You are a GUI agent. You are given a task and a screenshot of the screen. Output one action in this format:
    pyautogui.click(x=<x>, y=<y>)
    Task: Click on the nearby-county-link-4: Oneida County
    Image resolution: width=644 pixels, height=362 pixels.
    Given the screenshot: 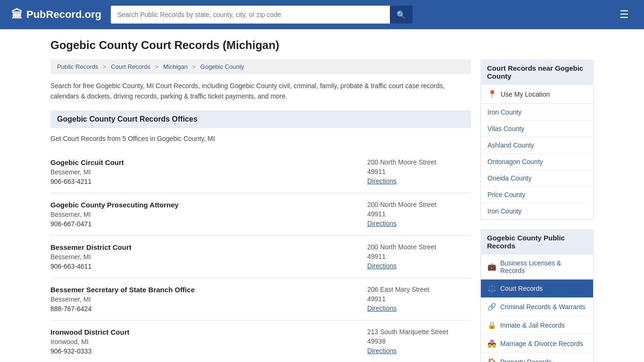 What is the action you would take?
    pyautogui.click(x=537, y=178)
    